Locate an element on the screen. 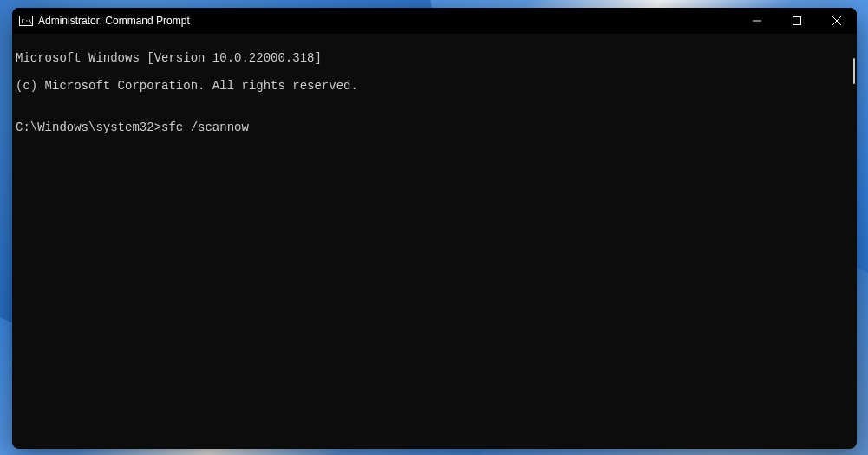 The height and width of the screenshot is (455, 868). terminal-line: (c) Microsoft Corporation. All rights re… is located at coordinates (436, 86).